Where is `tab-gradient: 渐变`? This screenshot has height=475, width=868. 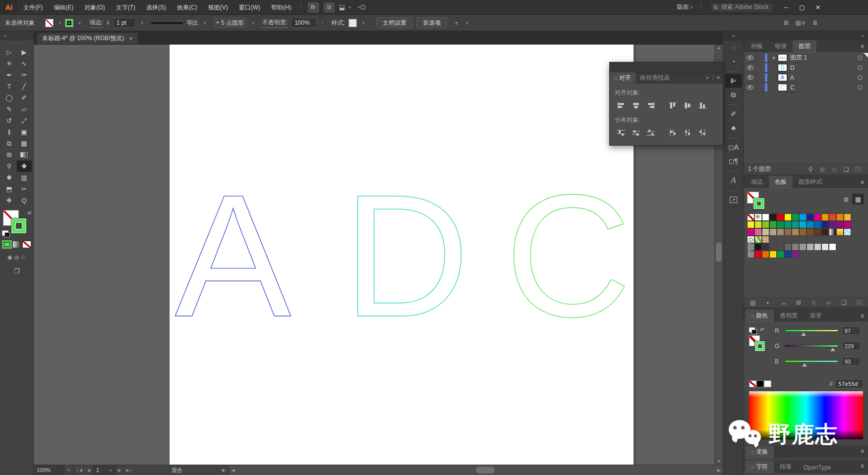
tab-gradient: 渐变 is located at coordinates (815, 316).